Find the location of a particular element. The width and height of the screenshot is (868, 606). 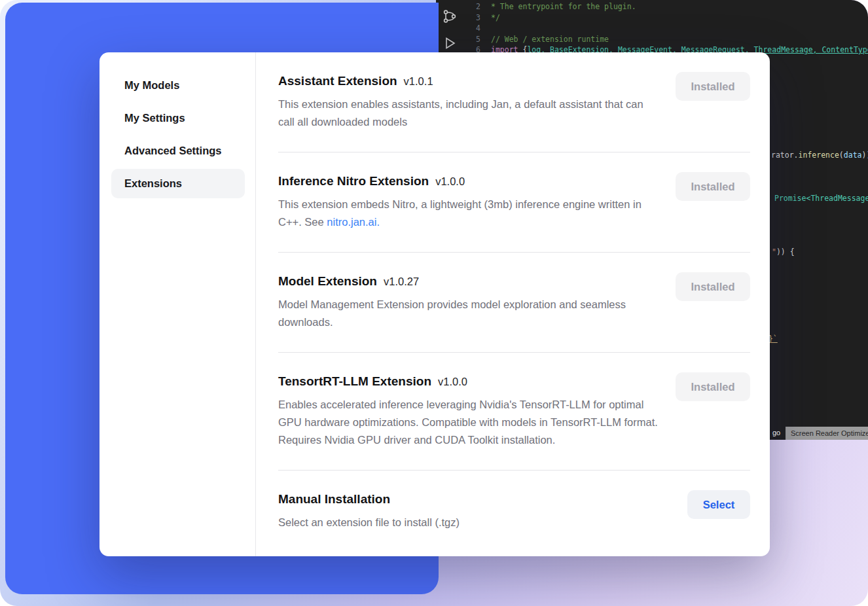

sidebar-item-label: My Models is located at coordinates (152, 85).